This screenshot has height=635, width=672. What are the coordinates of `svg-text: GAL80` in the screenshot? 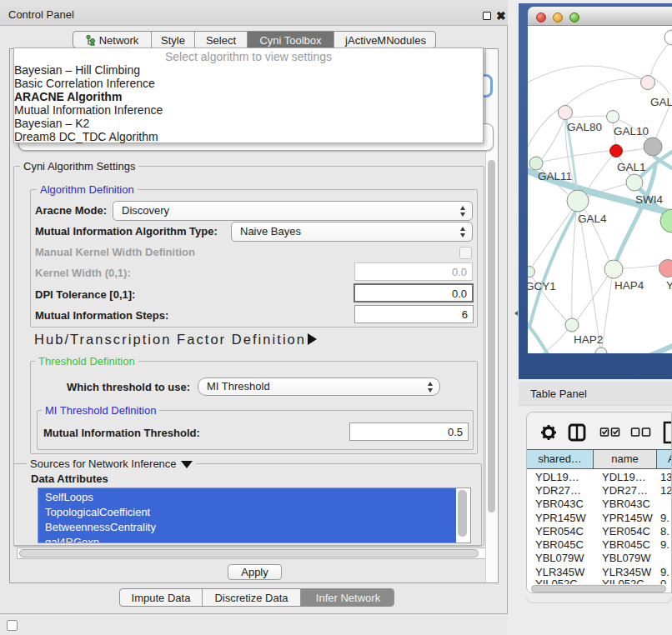 It's located at (584, 127).